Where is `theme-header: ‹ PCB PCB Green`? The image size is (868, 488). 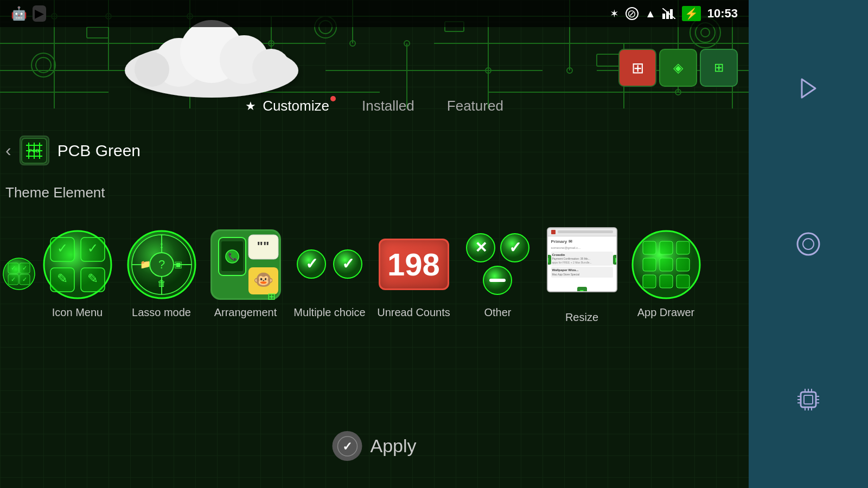 theme-header: ‹ PCB PCB Green is located at coordinates (73, 151).